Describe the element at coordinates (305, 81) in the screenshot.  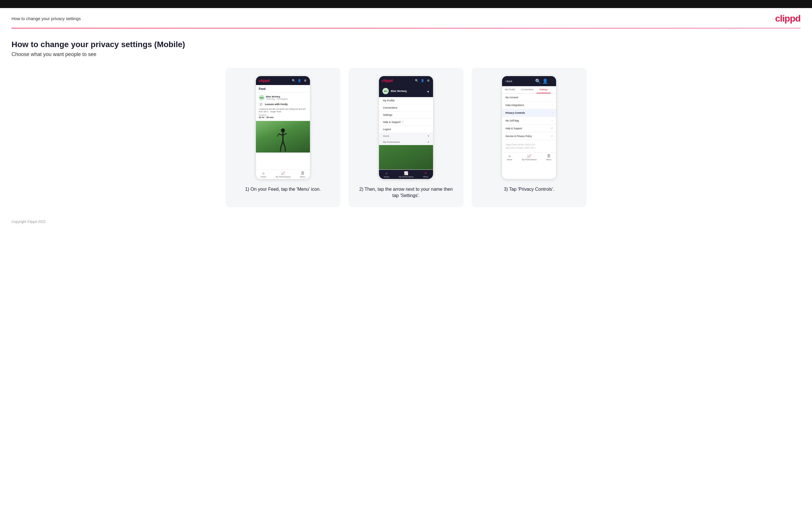
I see `settings-icon: ⚙` at that location.